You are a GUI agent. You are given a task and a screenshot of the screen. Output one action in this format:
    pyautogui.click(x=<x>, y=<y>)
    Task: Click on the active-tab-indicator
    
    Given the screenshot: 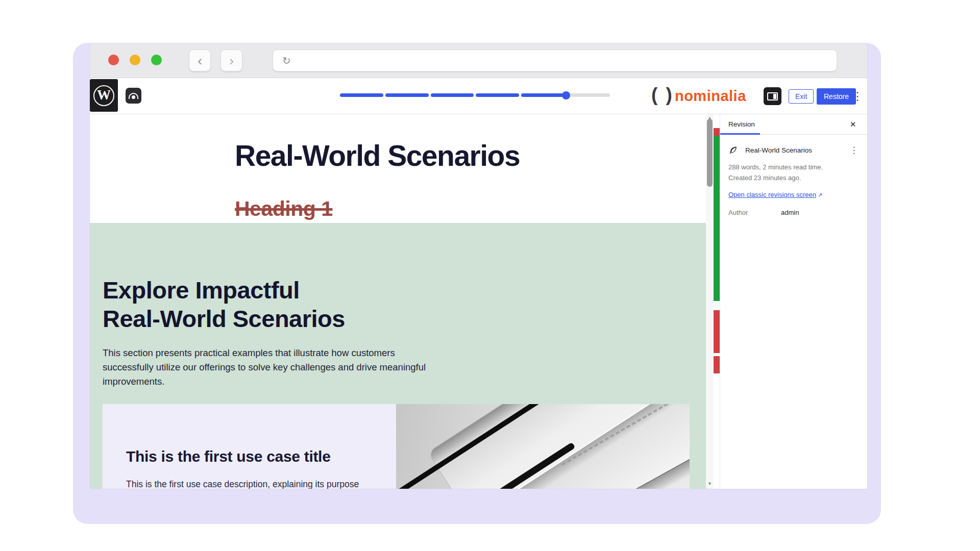 What is the action you would take?
    pyautogui.click(x=740, y=134)
    